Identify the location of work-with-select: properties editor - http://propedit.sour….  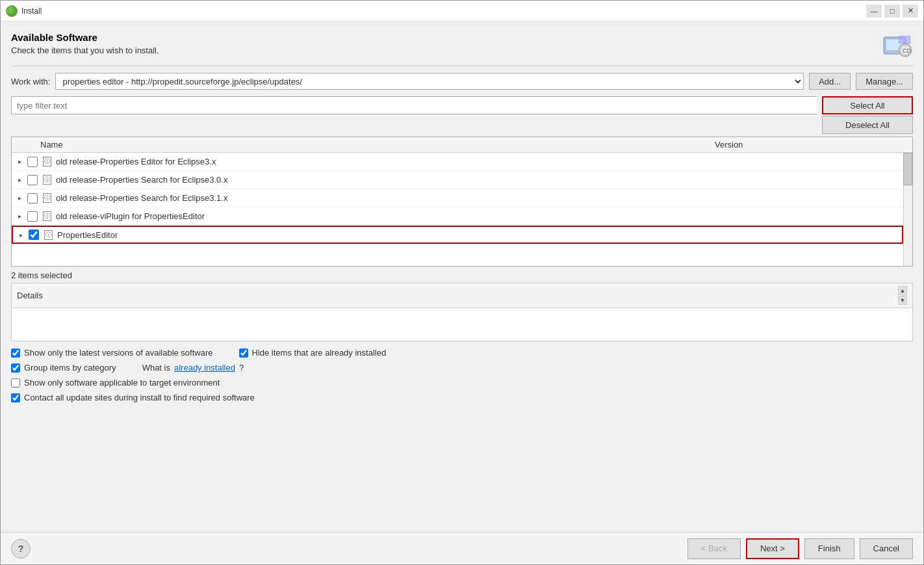
(430, 81).